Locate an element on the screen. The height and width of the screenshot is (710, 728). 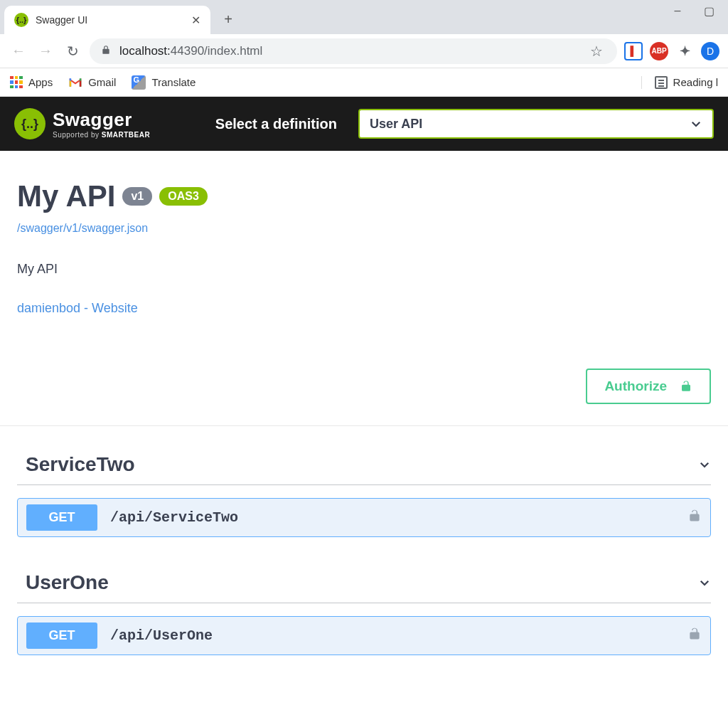
reading-list-button: Reading l is located at coordinates (680, 83).